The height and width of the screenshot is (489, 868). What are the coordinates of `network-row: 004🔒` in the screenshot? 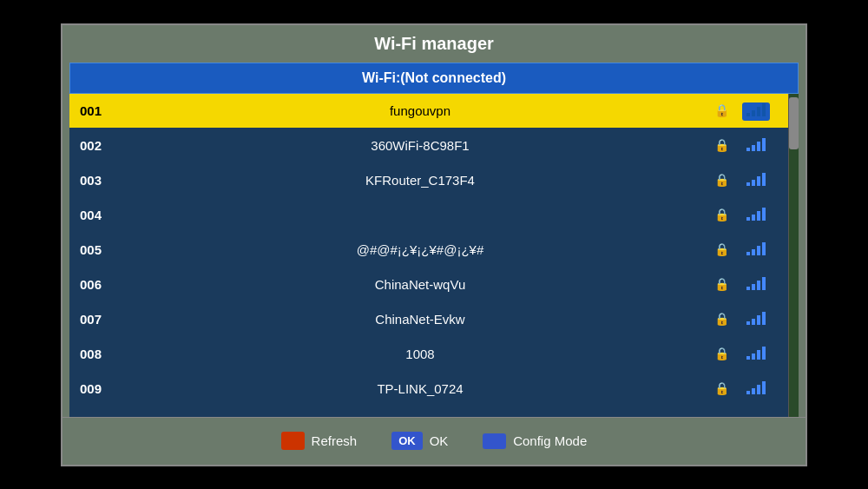 It's located at (429, 215).